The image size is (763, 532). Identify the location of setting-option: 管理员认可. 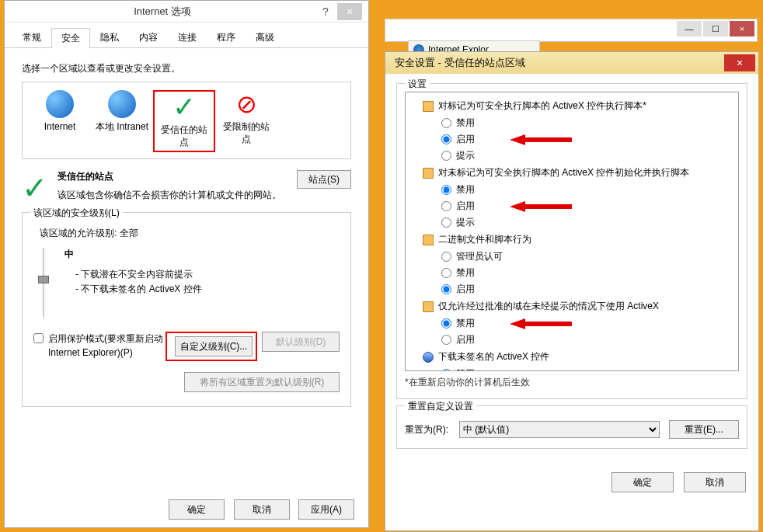
(572, 256).